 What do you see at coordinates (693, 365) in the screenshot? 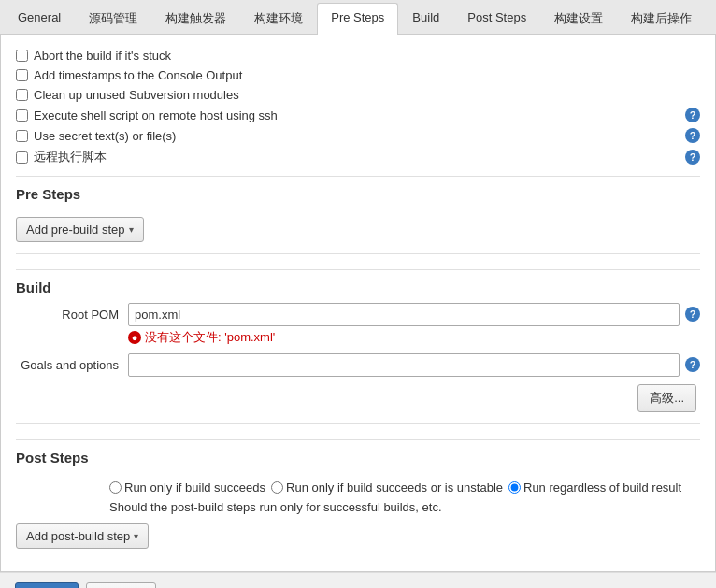
I see `goals-help-row: ?` at bounding box center [693, 365].